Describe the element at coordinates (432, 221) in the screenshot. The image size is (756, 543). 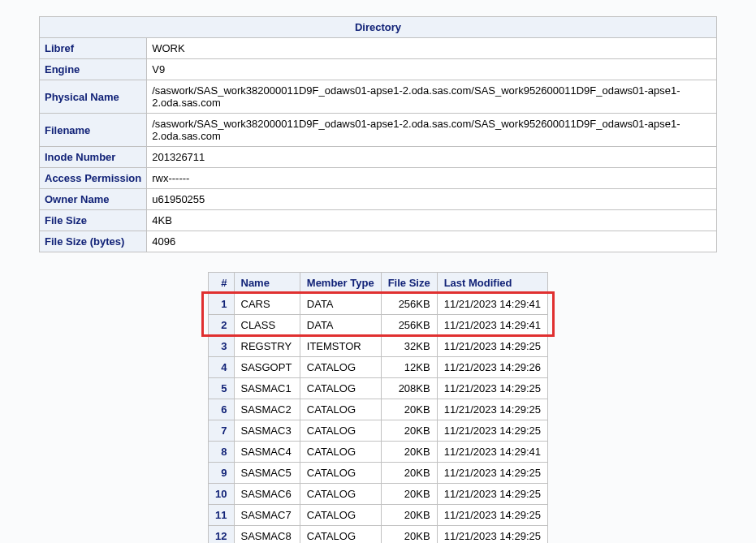
I see `directory-row-value: 4KB` at that location.